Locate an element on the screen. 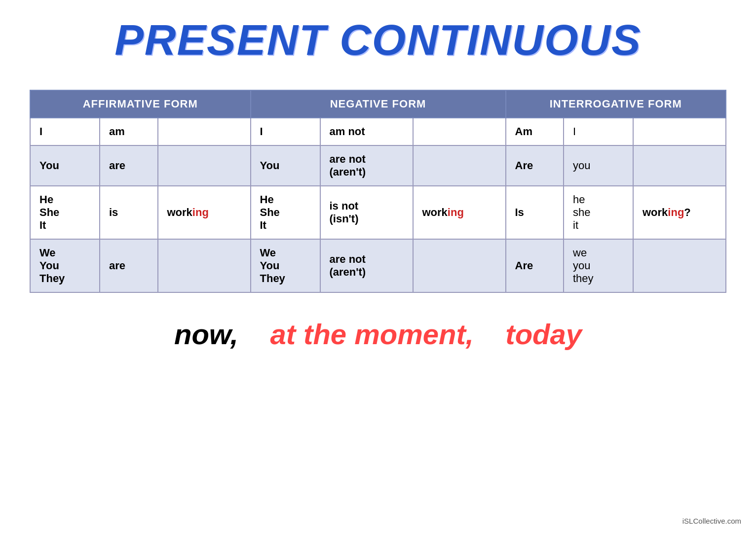 This screenshot has width=756, height=534. header-interrogative: INTERROGATIVE FORM is located at coordinates (616, 104).